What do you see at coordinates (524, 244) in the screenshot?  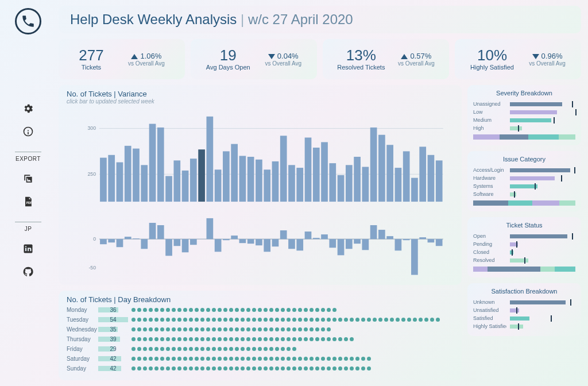 I see `breakdown-row: Pending` at bounding box center [524, 244].